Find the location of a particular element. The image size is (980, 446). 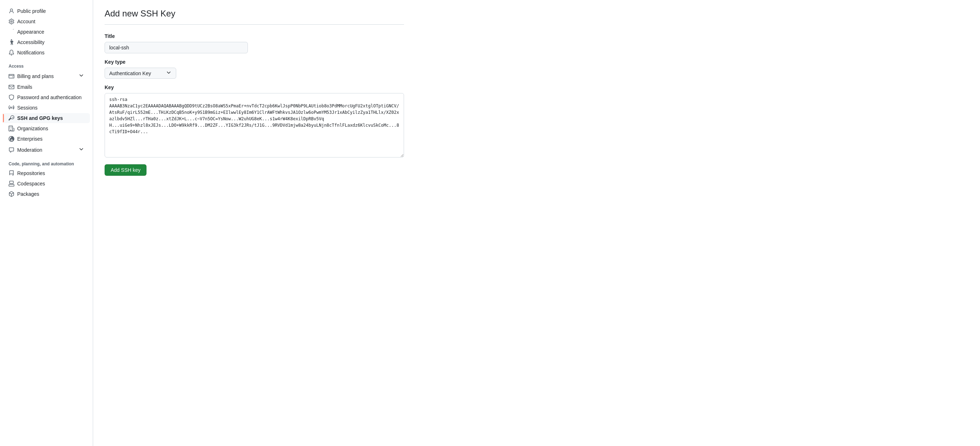

sidebar-label-appearance: Appearance is located at coordinates (31, 32).